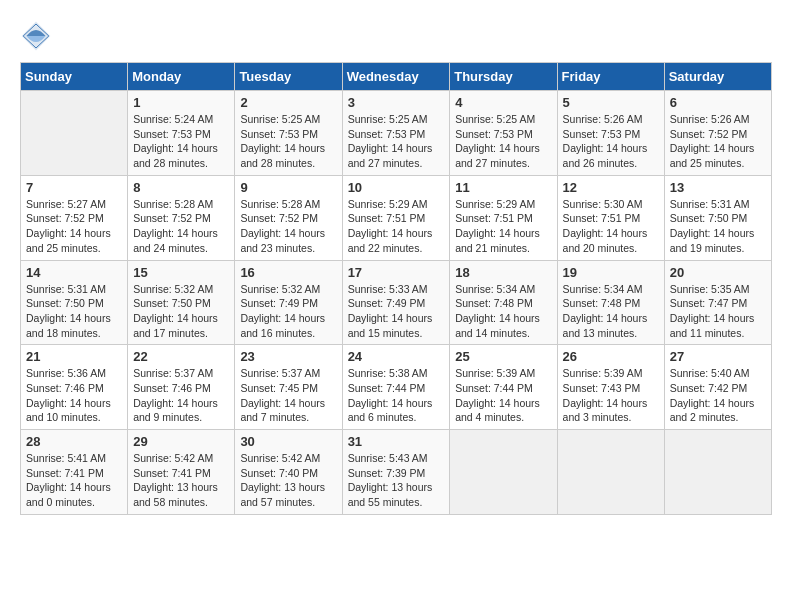  What do you see at coordinates (718, 302) in the screenshot?
I see `calendar-day-cell: 20Sunrise: 5:35 AM Sunset: 7:47 PM Dayli…` at bounding box center [718, 302].